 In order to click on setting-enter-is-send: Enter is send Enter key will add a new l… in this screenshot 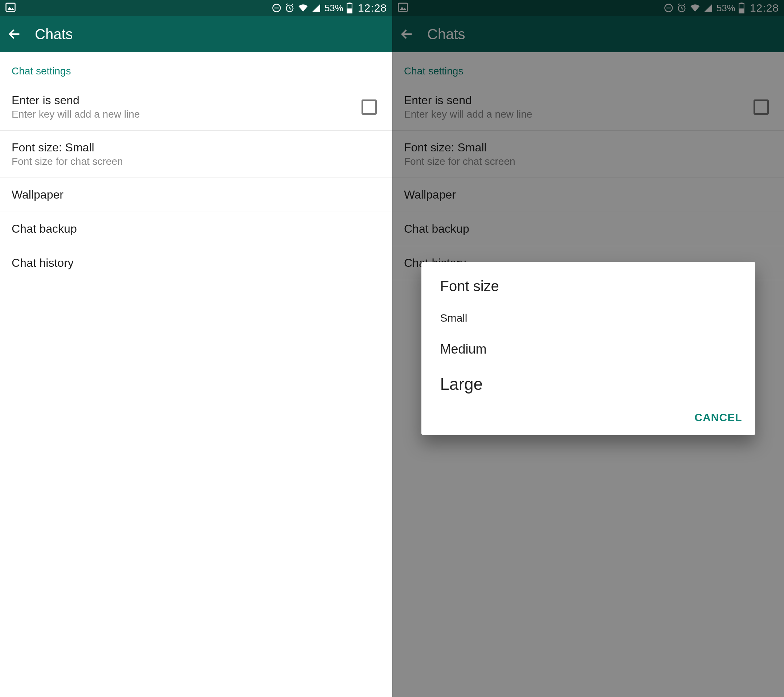, I will do `click(196, 107)`.